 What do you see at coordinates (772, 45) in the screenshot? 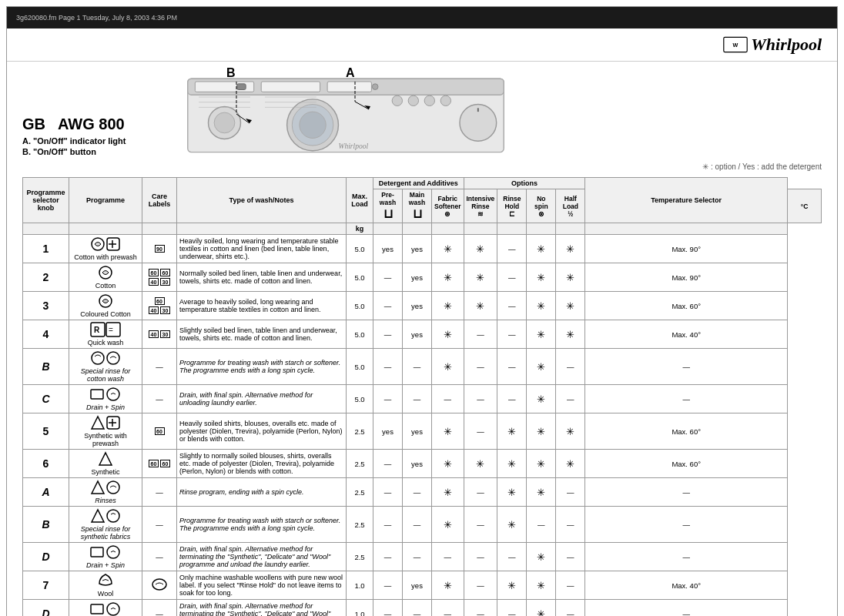
I see `logo-area: W Whirlpool` at bounding box center [772, 45].